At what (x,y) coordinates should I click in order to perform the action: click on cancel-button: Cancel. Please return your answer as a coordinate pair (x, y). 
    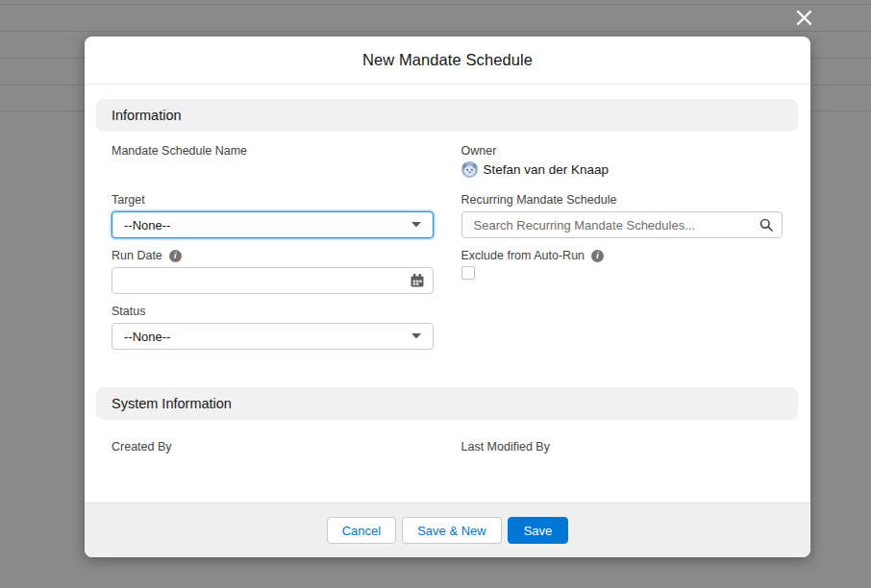
    Looking at the image, I should click on (361, 530).